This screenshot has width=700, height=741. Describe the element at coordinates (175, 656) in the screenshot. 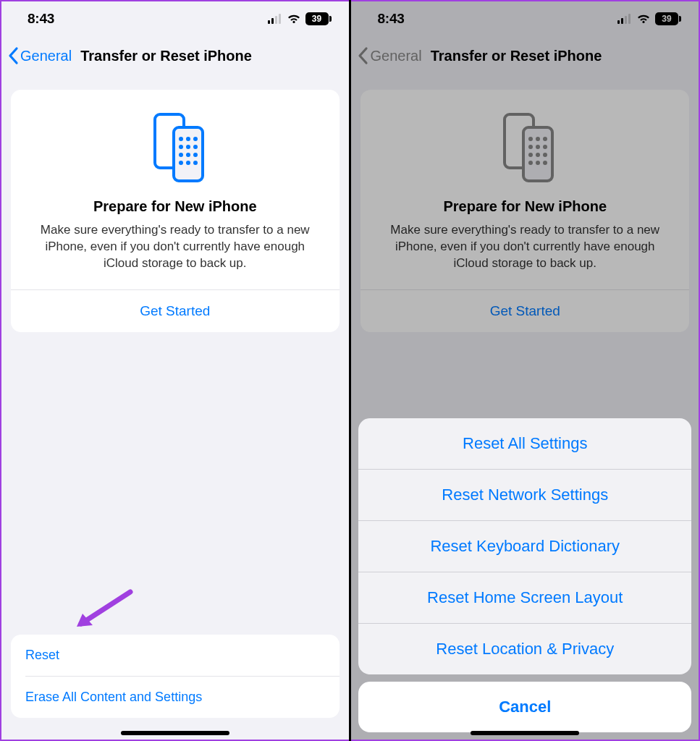

I see `reset-button: Reset` at that location.